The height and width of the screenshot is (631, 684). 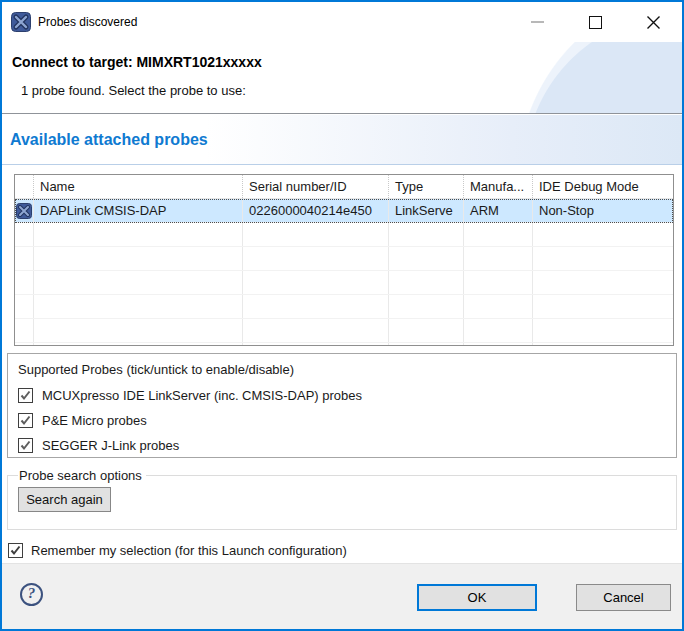 What do you see at coordinates (16, 550) in the screenshot?
I see `remember-selection-checkbox` at bounding box center [16, 550].